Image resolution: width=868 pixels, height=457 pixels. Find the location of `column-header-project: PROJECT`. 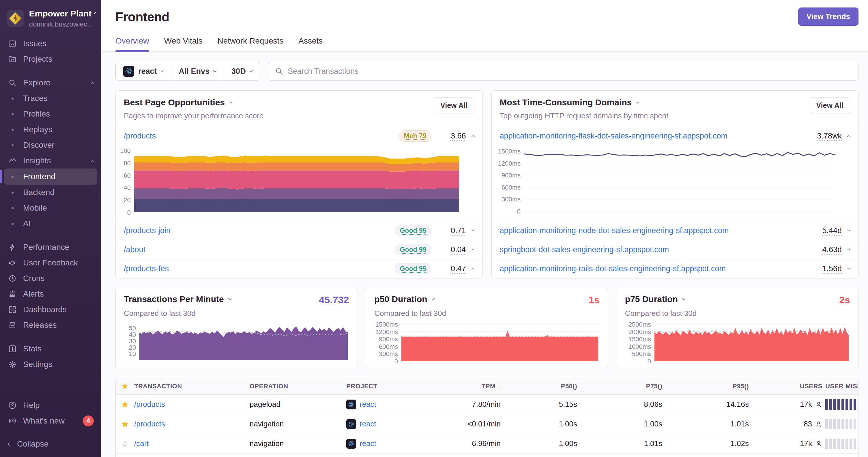

column-header-project: PROJECT is located at coordinates (395, 386).